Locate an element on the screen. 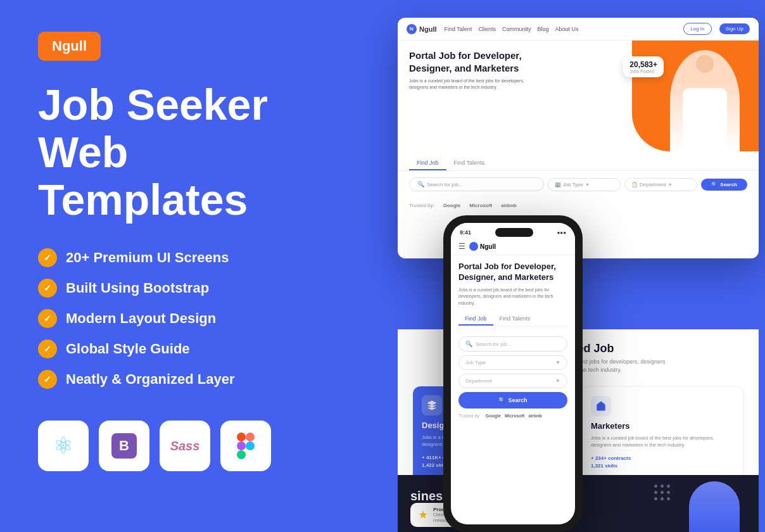 The width and height of the screenshot is (765, 532). mobile-job-type-select: Job Type ▼ is located at coordinates (513, 362).